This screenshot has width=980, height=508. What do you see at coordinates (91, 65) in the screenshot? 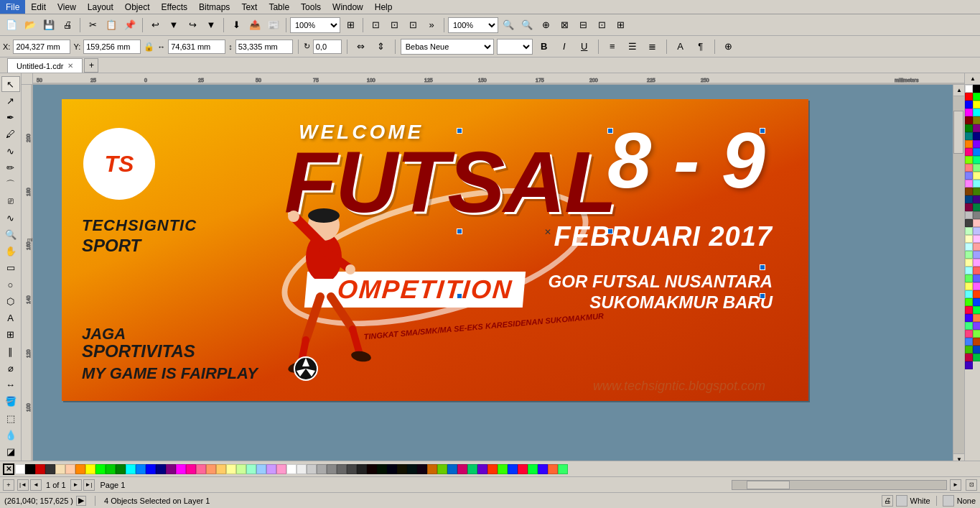
I see `new-tab-btn: +` at bounding box center [91, 65].